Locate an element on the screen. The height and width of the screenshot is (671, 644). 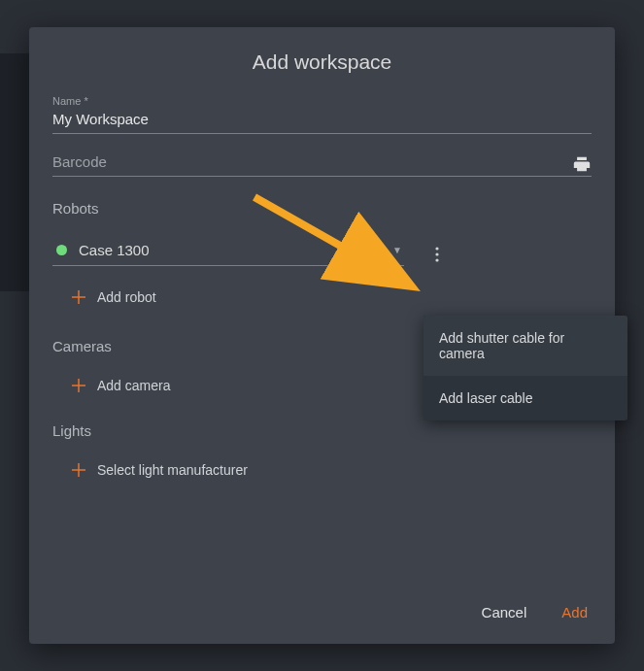
background-band is located at coordinates (15, 173).